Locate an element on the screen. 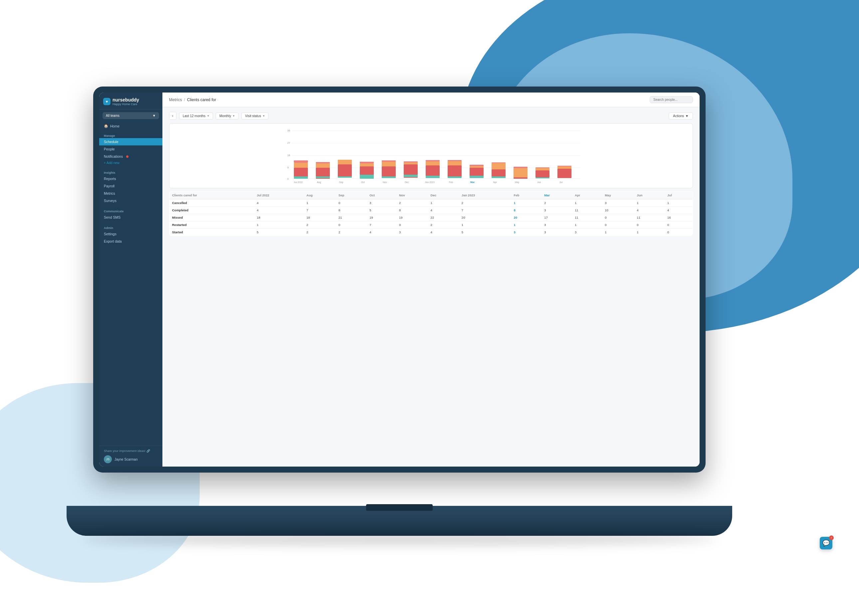 Image resolution: width=859 pixels, height=616 pixels. team-selector: All teams ▼ is located at coordinates (131, 116).